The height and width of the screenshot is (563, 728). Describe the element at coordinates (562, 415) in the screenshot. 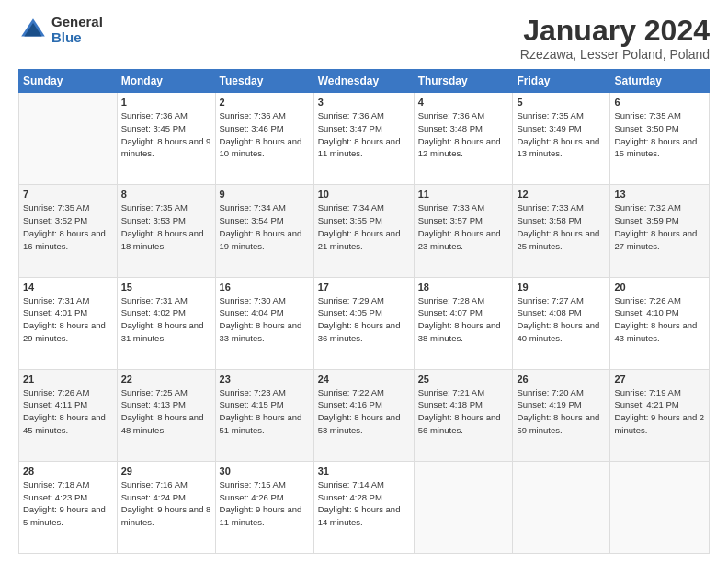

I see `day-cell: 26Sunrise: 7:20 AMSunset: 4:19 PMDayligh…` at that location.